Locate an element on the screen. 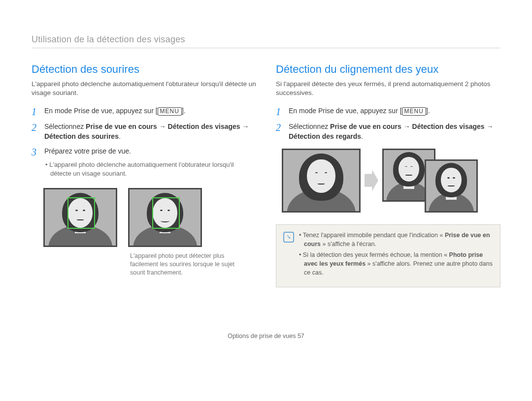 The image size is (532, 401). arrow-right-icon is located at coordinates (371, 181).